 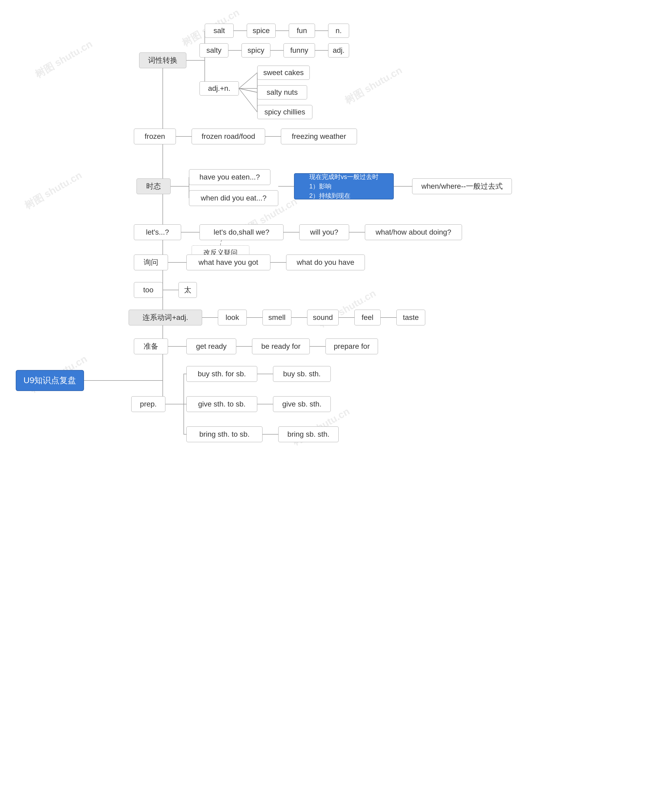 I want to click on lets-node: let's...?, so click(x=158, y=232).